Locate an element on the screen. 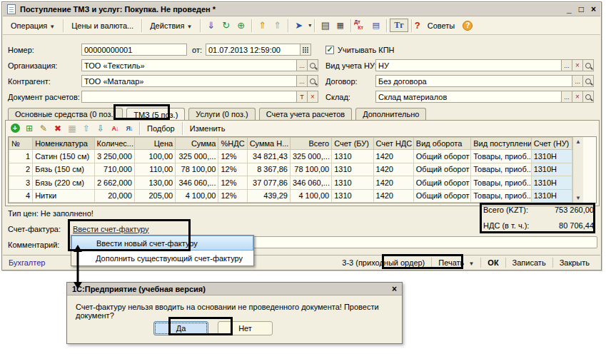 Image resolution: width=606 pixels, height=364 pixels. contractor-field: ТОО «Маталар» is located at coordinates (189, 81).